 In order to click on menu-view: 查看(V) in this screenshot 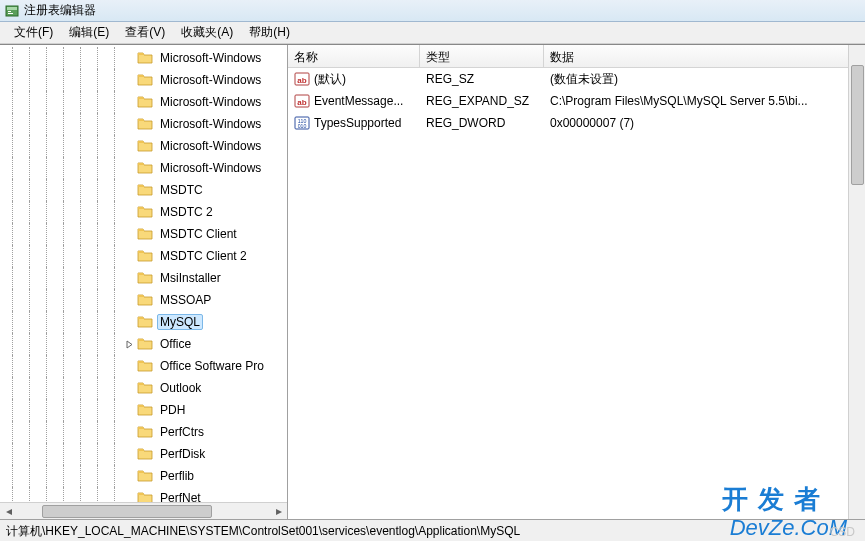, I will do `click(145, 32)`.